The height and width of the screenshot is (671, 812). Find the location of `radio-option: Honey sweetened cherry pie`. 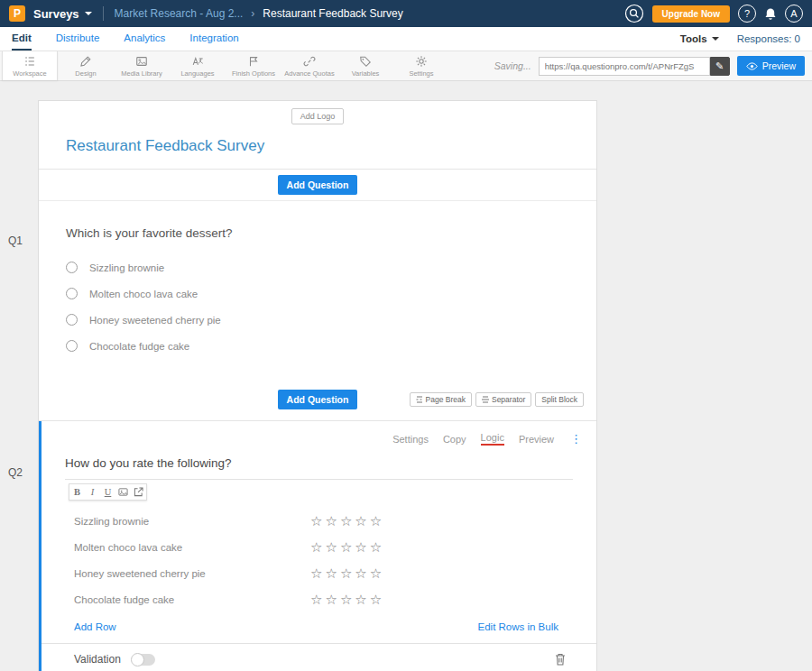

radio-option: Honey sweetened cherry pie is located at coordinates (331, 319).